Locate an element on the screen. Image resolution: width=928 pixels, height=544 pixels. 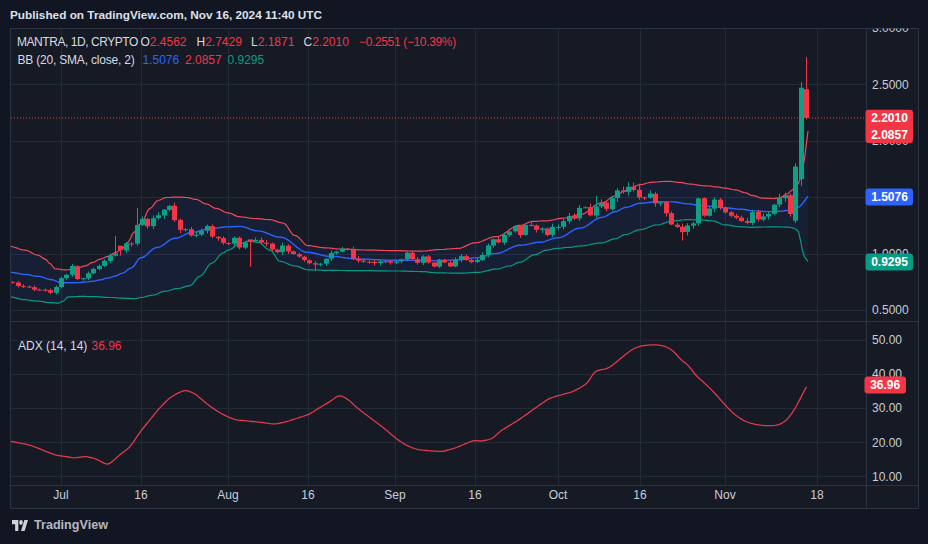
svg-text: Nov is located at coordinates (724, 495).